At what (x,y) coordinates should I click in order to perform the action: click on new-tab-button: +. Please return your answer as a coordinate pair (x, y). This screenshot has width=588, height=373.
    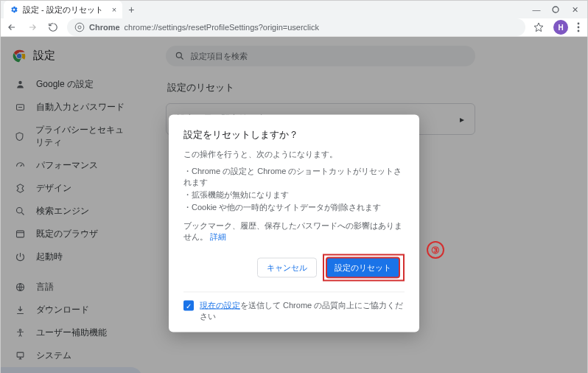
    Looking at the image, I should click on (131, 10).